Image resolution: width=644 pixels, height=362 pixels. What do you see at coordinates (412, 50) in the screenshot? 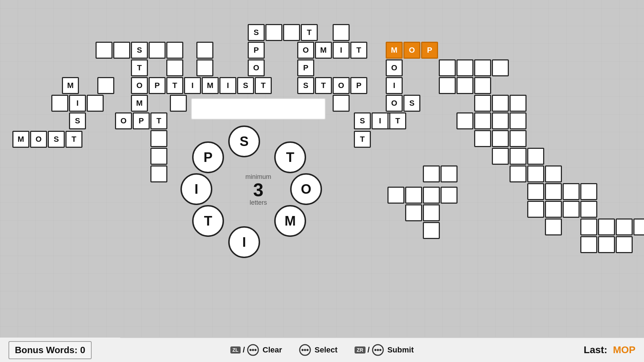
I see `tile-orange-o: O` at bounding box center [412, 50].